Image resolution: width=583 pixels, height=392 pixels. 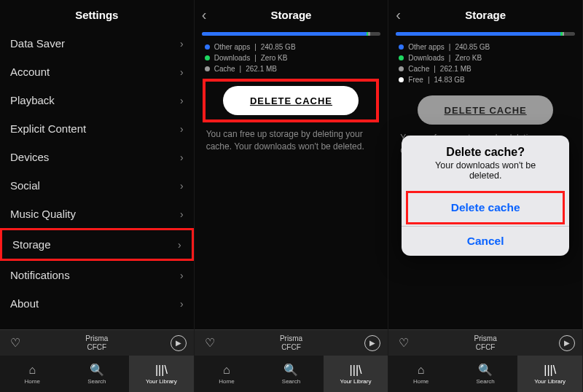 What do you see at coordinates (485, 175) in the screenshot?
I see `dialog-message: Your downloads won't be deleted.` at bounding box center [485, 175].